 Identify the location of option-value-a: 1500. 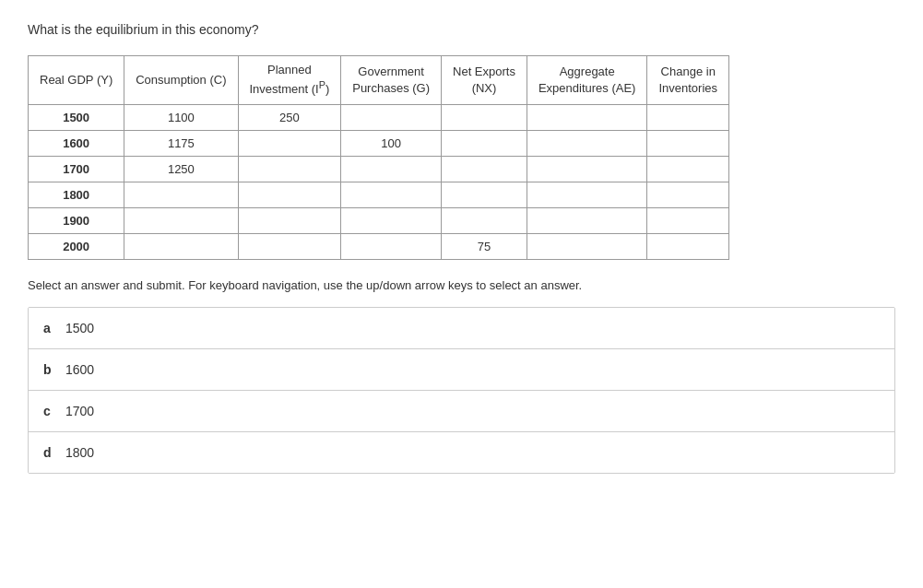
(79, 328).